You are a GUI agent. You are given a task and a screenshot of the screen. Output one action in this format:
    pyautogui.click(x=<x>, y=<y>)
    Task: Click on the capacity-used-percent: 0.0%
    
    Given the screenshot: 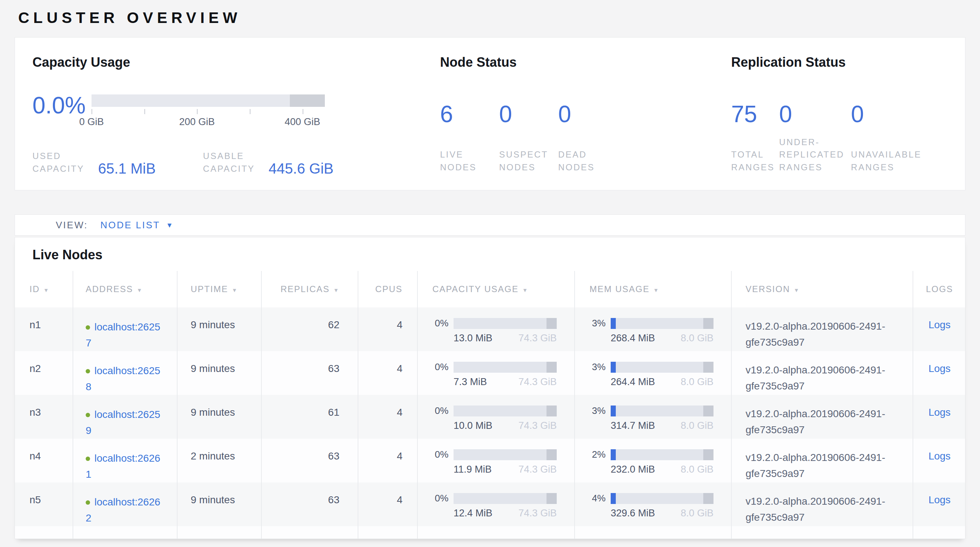 What is the action you would take?
    pyautogui.click(x=62, y=105)
    